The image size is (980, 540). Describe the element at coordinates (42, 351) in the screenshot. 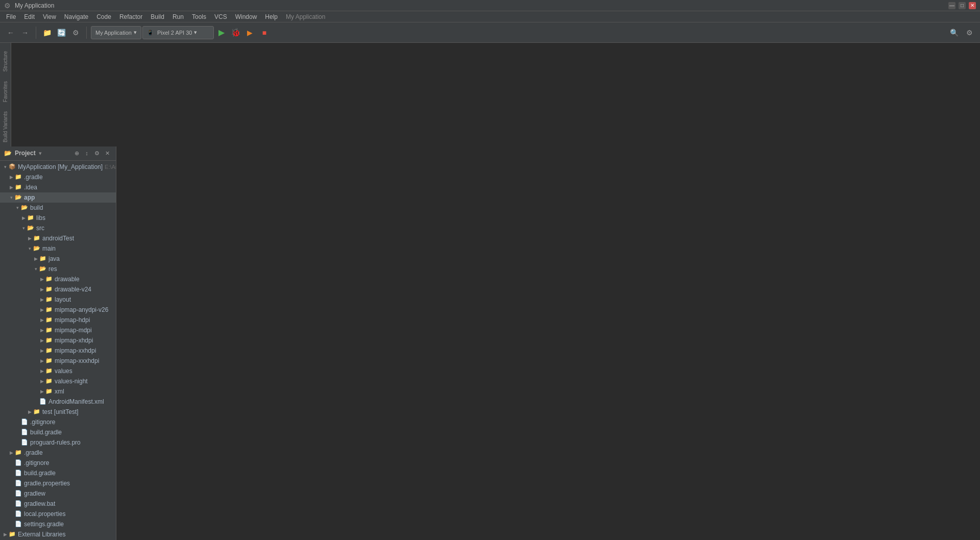

I see `tree-arrow-mipmap-xxhdpi: ▶` at that location.